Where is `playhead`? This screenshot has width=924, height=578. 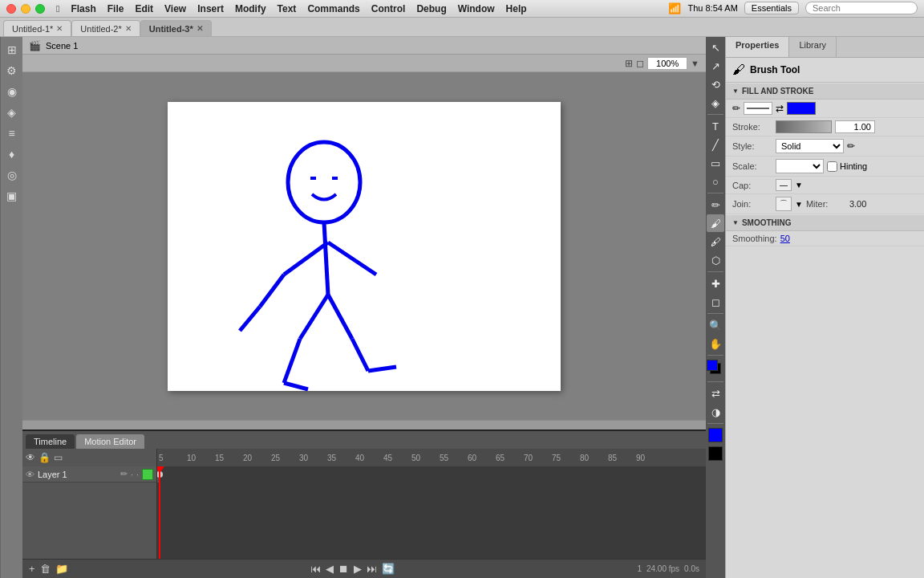 playhead is located at coordinates (160, 512).